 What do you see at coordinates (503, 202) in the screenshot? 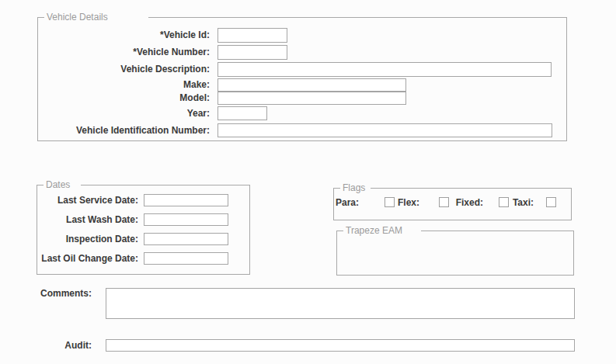
I see `fixed-checkbox` at bounding box center [503, 202].